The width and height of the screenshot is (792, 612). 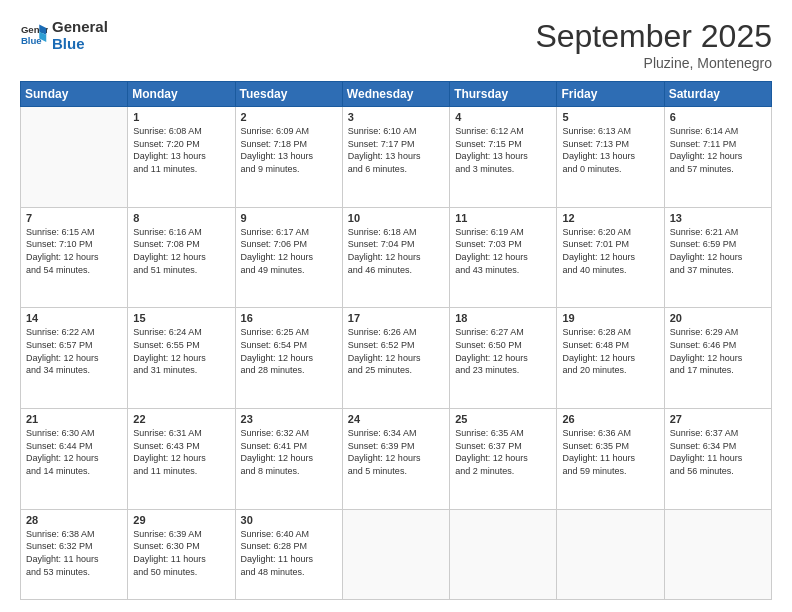 I want to click on day-number: 14, so click(x=74, y=318).